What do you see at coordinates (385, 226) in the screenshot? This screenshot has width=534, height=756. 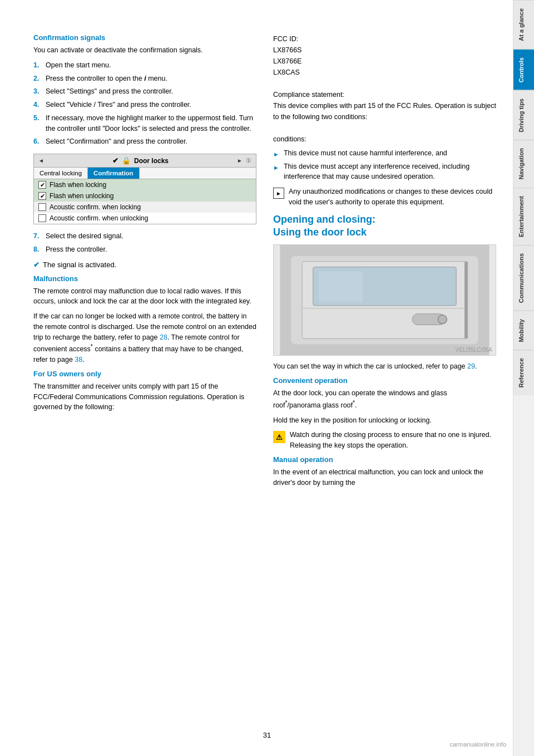 I see `opening-closing-title: Opening and closing:Using the door lock` at bounding box center [385, 226].